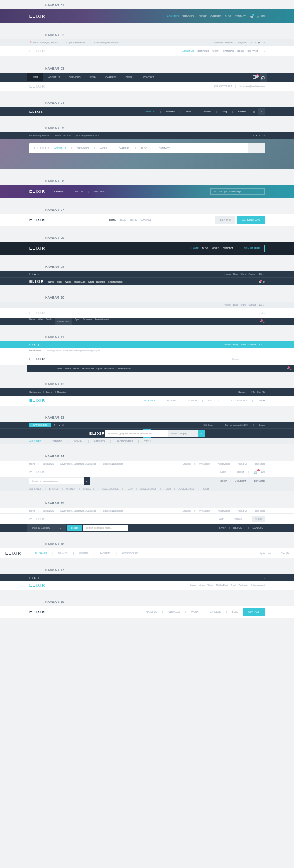 This screenshot has height=868, width=294. I want to click on instagram-icon: ⊡, so click(264, 42).